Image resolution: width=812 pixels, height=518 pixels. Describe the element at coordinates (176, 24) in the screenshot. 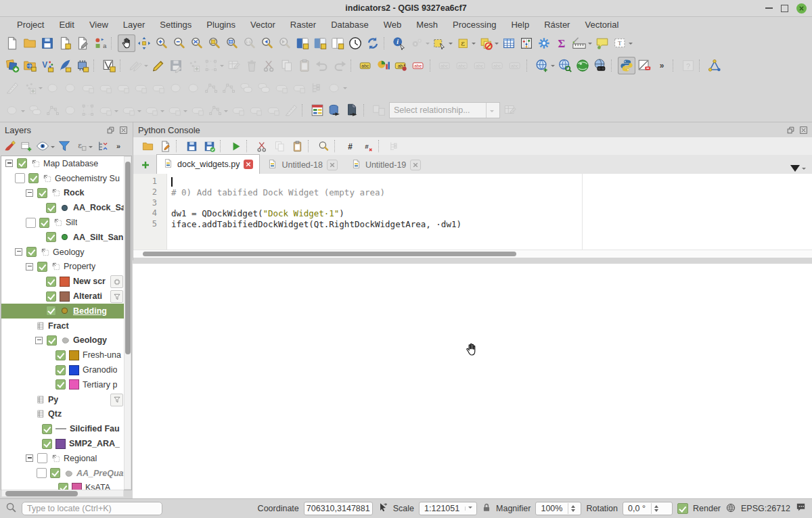

I see `menu-item-settings: Settings` at that location.